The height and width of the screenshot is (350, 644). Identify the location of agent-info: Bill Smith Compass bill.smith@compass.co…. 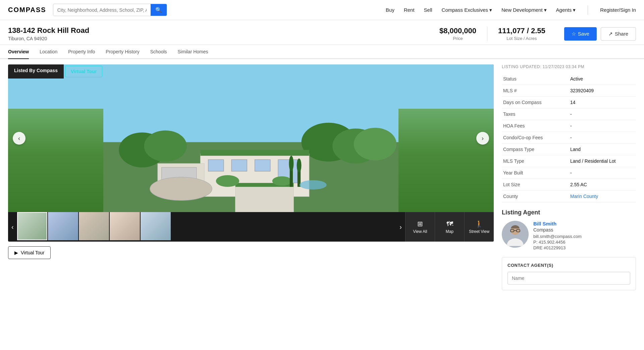
(557, 236).